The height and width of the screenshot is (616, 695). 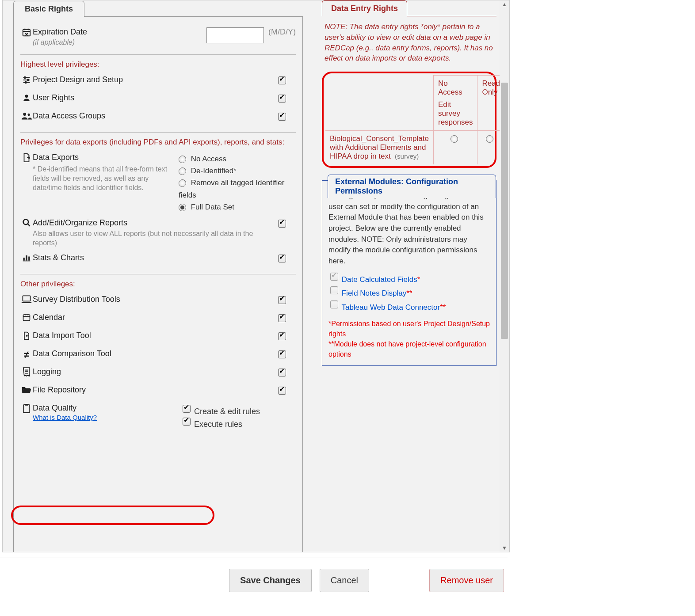 I want to click on expiration-label: Expiration Date, so click(x=60, y=32).